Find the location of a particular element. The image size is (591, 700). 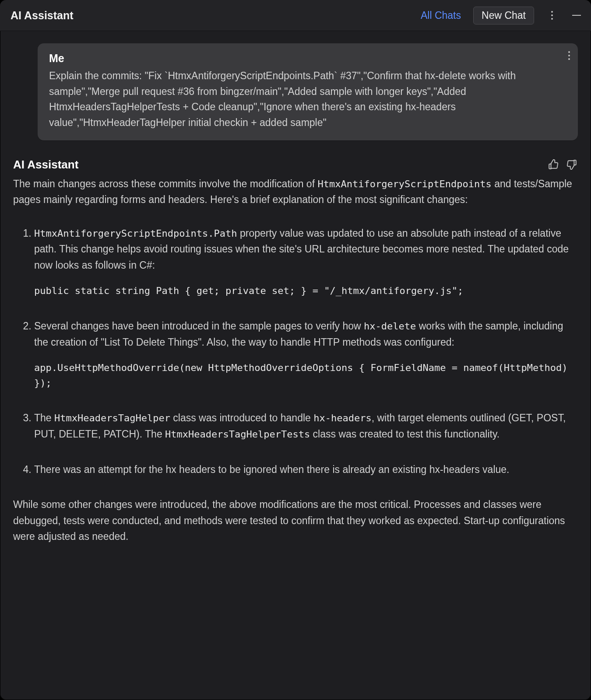

code-block: app.UseHttpMethodOverride(new HttpMethod… is located at coordinates (306, 376).